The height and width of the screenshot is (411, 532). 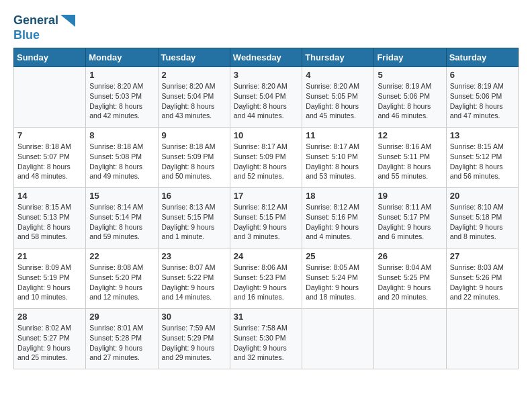 I want to click on calendar-cell: 12Sunrise: 8:16 AMSunset: 5:11 PMDayligh…, so click(x=410, y=158).